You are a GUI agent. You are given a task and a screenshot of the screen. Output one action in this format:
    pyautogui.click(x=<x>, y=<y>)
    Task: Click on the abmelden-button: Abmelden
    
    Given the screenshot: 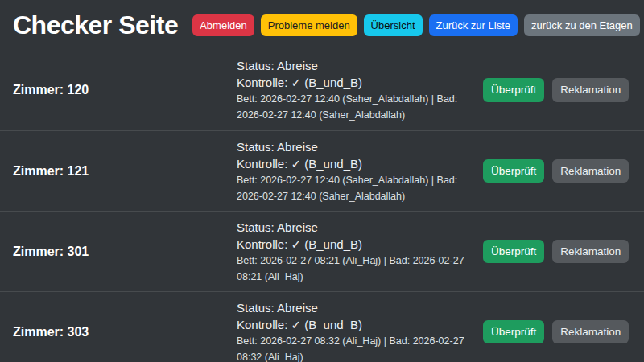 What is the action you would take?
    pyautogui.click(x=224, y=26)
    